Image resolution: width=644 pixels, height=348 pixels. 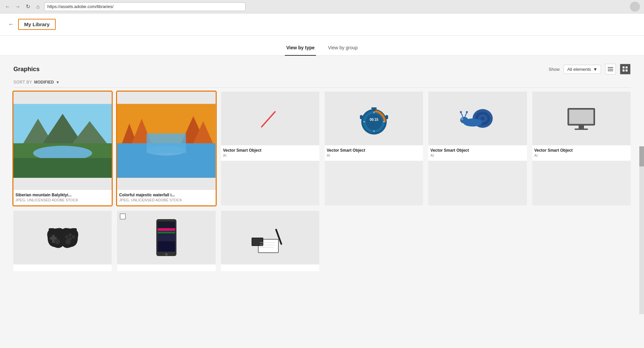 I want to click on sort-value: MODIFIED, so click(x=44, y=82).